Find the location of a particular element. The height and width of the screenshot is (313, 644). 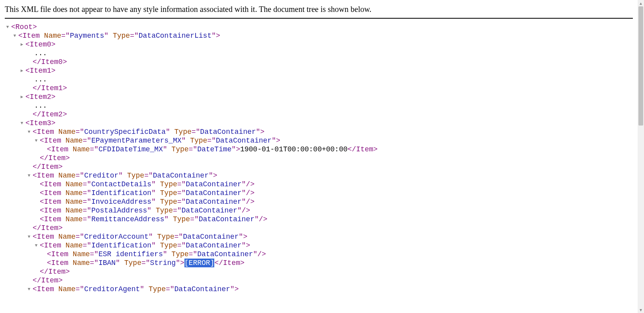

scrollbar-thumb is located at coordinates (641, 66).